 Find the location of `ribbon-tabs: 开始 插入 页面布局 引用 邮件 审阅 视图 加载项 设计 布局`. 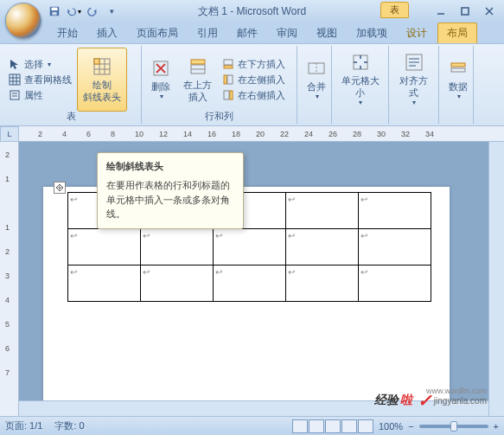

ribbon-tabs: 开始 插入 页面布局 引用 邮件 审阅 视图 加载项 设计 布局 is located at coordinates (252, 33).